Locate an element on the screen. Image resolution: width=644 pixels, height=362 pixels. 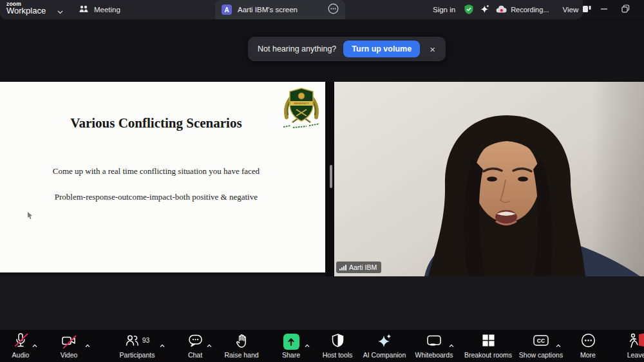
avatar: A is located at coordinates (227, 10).